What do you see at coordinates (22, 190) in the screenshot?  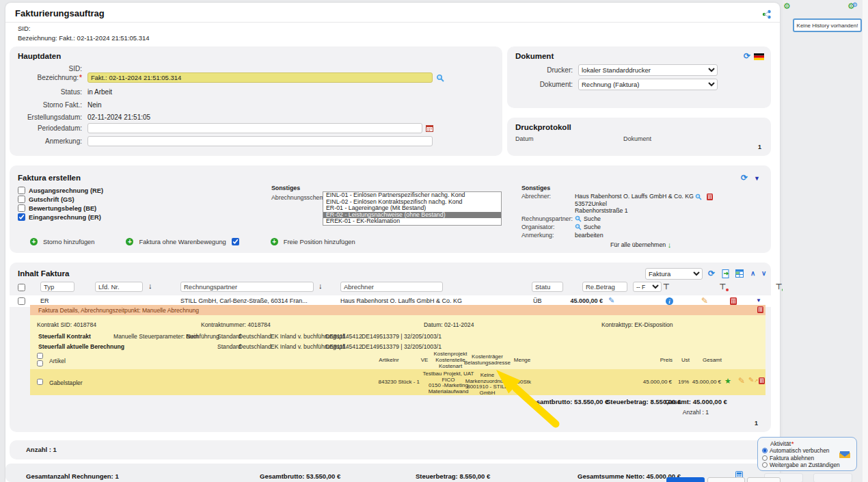 I see `checkbox-ausgangsrechnung` at bounding box center [22, 190].